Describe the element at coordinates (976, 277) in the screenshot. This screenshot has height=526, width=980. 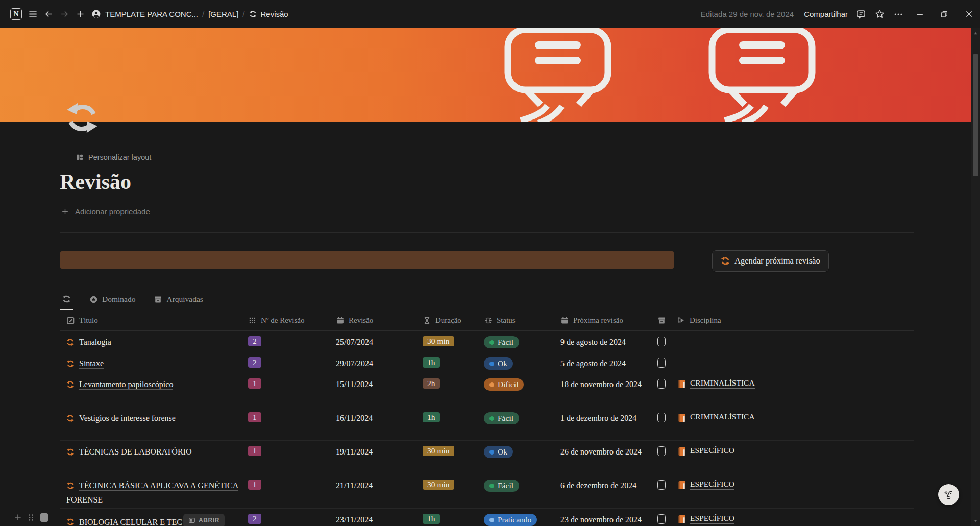
I see `vertical-scrollbar` at that location.